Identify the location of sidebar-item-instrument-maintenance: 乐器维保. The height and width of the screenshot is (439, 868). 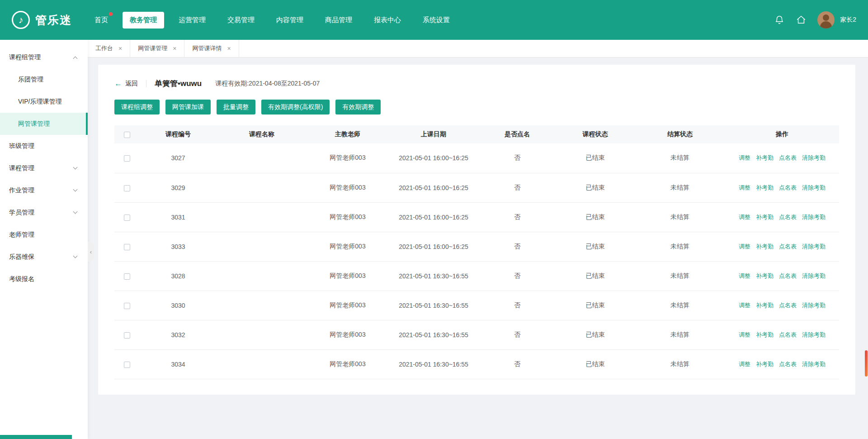
(44, 257).